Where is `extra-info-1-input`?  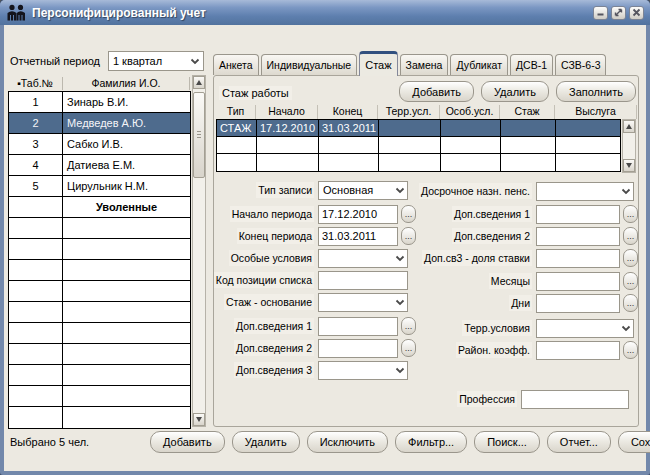
extra-info-1-input is located at coordinates (358, 326).